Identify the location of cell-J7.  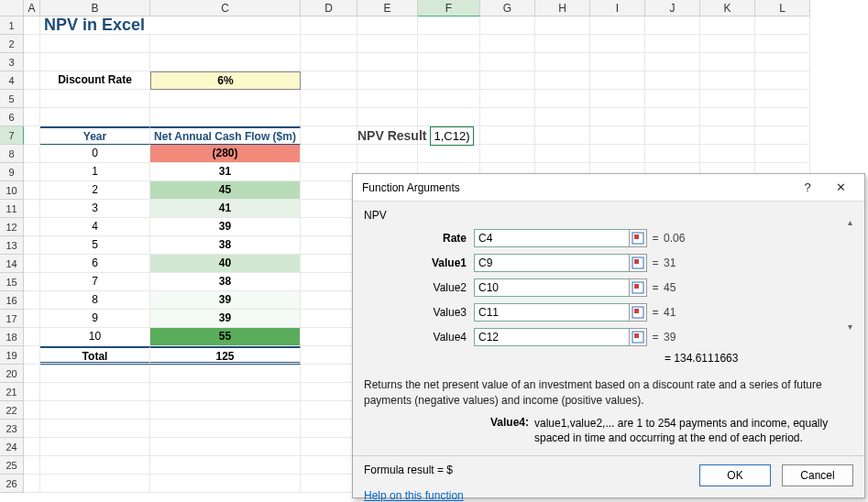
(673, 136).